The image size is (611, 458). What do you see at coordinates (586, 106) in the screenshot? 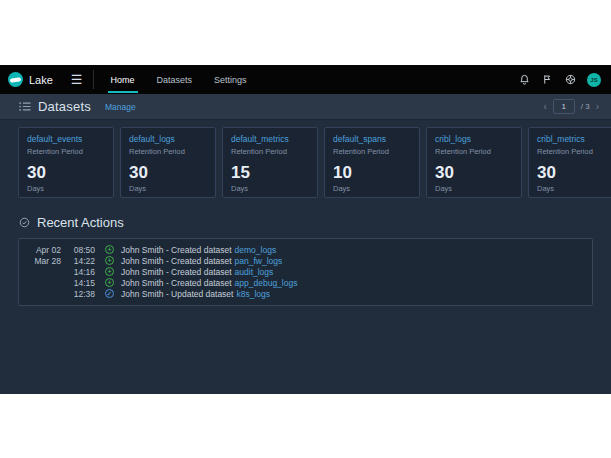
I see `page-total: / 3` at bounding box center [586, 106].